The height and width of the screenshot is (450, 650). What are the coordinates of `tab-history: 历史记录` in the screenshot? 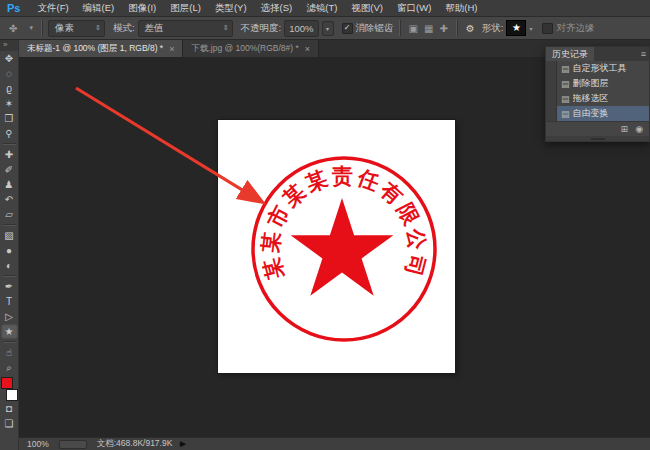 It's located at (570, 54).